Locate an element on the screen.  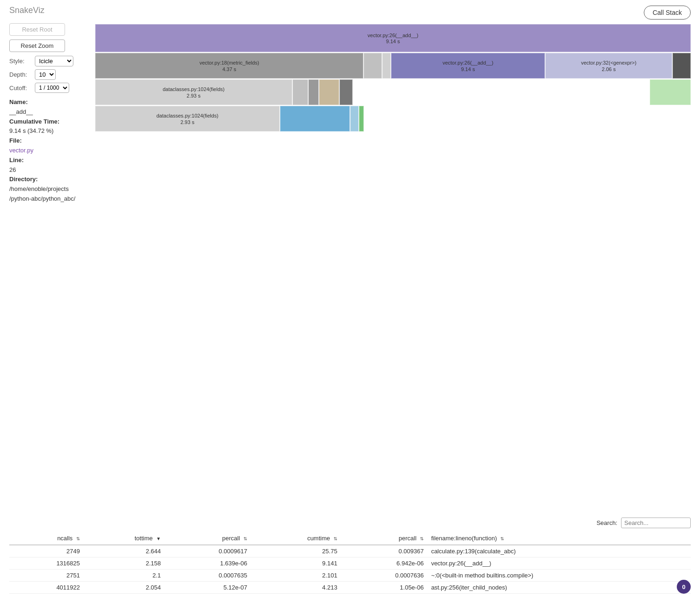
cumtime-value: 9.14 s (34.72 %) is located at coordinates (32, 131).